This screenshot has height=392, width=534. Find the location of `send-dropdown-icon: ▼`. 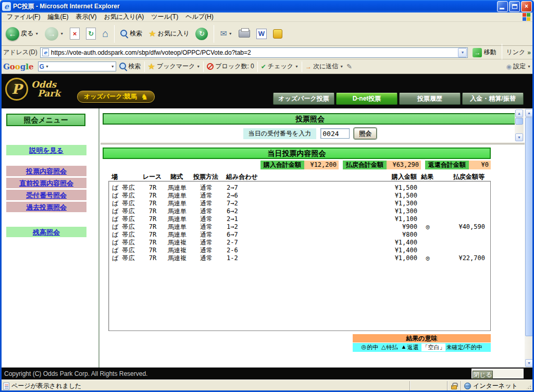

send-dropdown-icon: ▼ is located at coordinates (342, 67).